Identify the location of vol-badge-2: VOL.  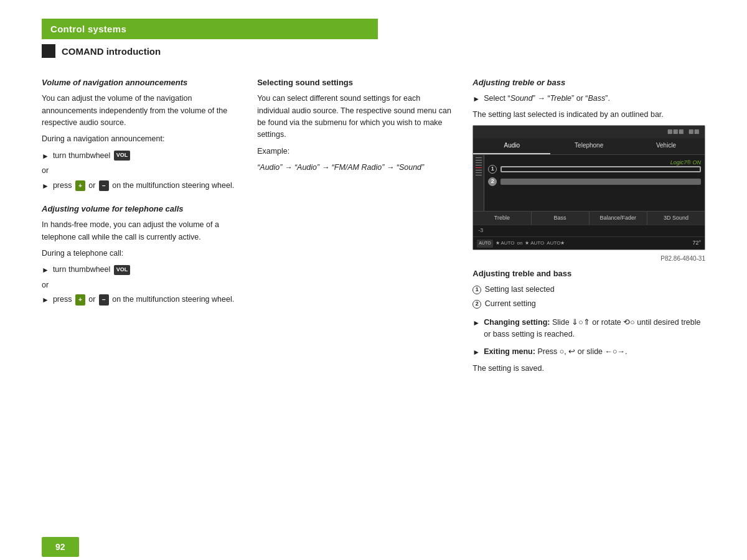
(122, 270).